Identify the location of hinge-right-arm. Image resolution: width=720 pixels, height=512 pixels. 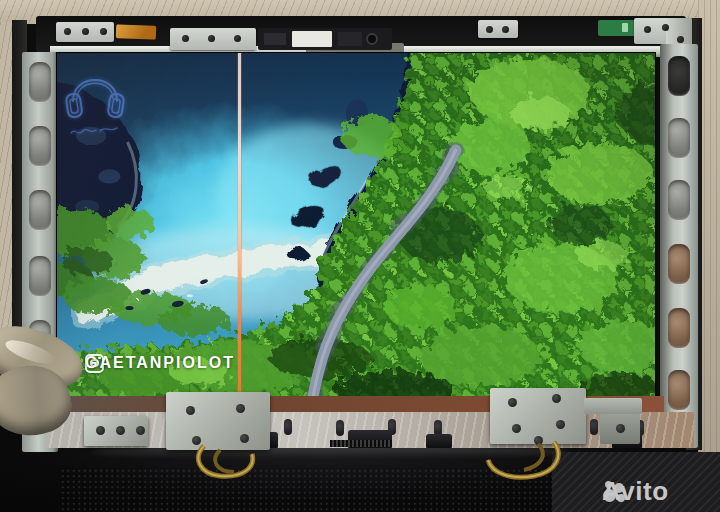
(613, 406).